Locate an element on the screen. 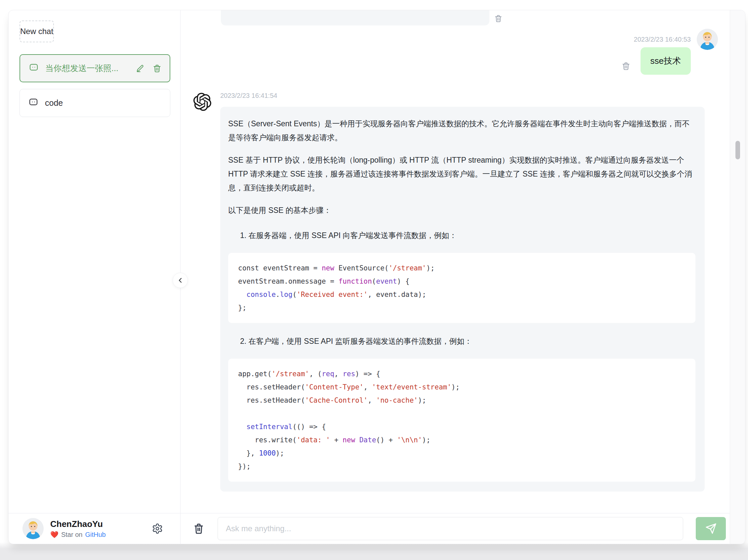 The height and width of the screenshot is (560, 748). sidebar-item-code-chat: code is located at coordinates (95, 103).